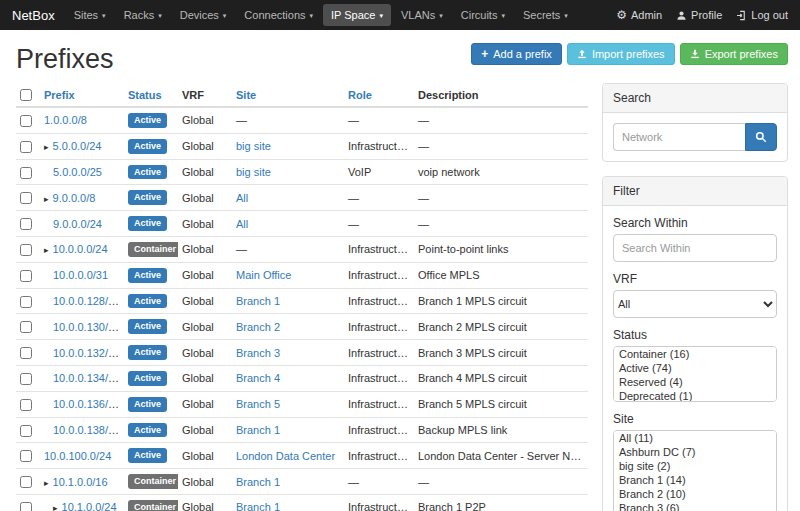  I want to click on site-link: Main Office, so click(264, 275).